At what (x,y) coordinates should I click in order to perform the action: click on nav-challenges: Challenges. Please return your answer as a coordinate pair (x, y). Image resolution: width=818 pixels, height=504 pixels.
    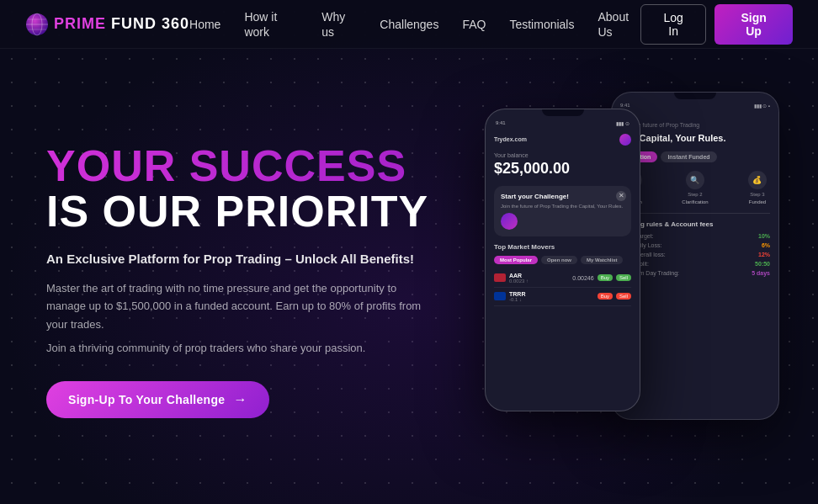
    Looking at the image, I should click on (409, 24).